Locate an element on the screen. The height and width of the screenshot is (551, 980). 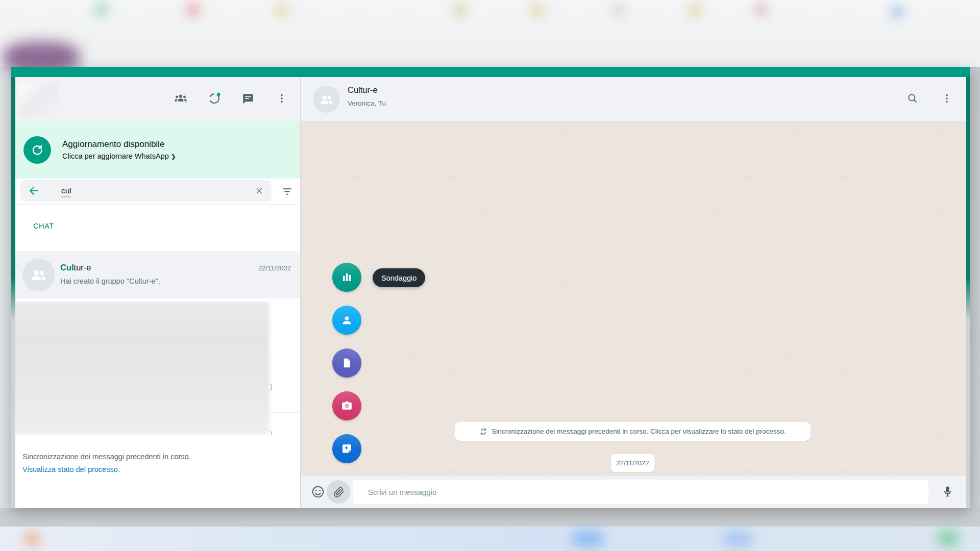
refresh-icon is located at coordinates (37, 150).